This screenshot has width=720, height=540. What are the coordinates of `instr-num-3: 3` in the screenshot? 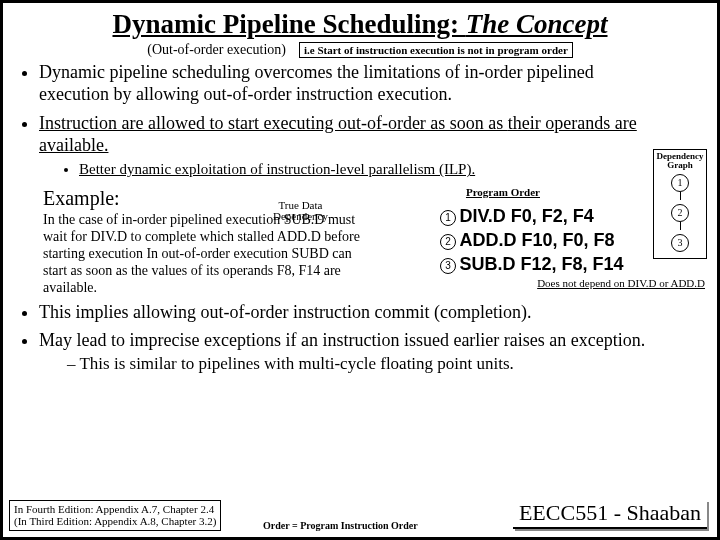 It's located at (448, 266).